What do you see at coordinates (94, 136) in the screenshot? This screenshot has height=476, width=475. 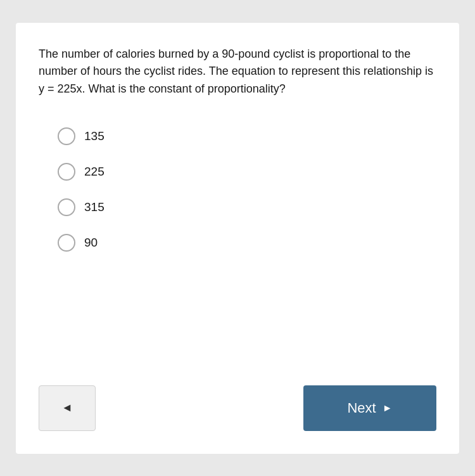 I see `option-label-135: 135` at bounding box center [94, 136].